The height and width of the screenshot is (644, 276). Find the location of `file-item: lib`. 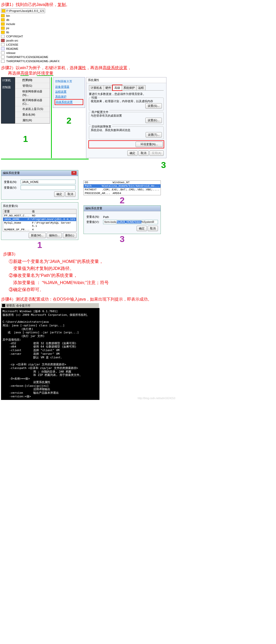

file-item: lib is located at coordinates (89, 32).